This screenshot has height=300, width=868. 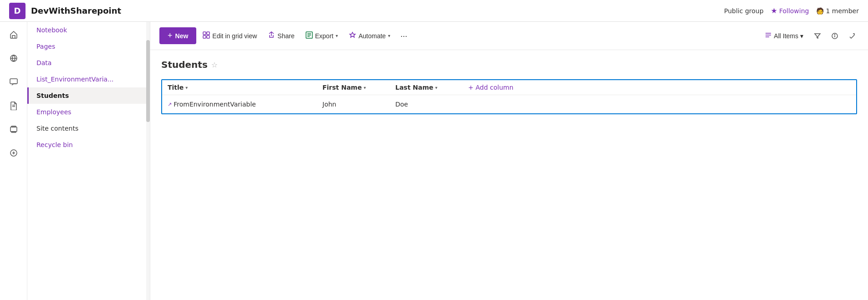 What do you see at coordinates (214, 65) in the screenshot?
I see `favorite-star-icon: ☆` at bounding box center [214, 65].